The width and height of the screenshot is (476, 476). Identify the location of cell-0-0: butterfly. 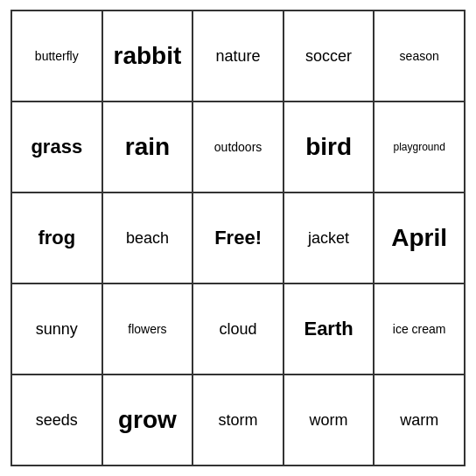
(57, 56).